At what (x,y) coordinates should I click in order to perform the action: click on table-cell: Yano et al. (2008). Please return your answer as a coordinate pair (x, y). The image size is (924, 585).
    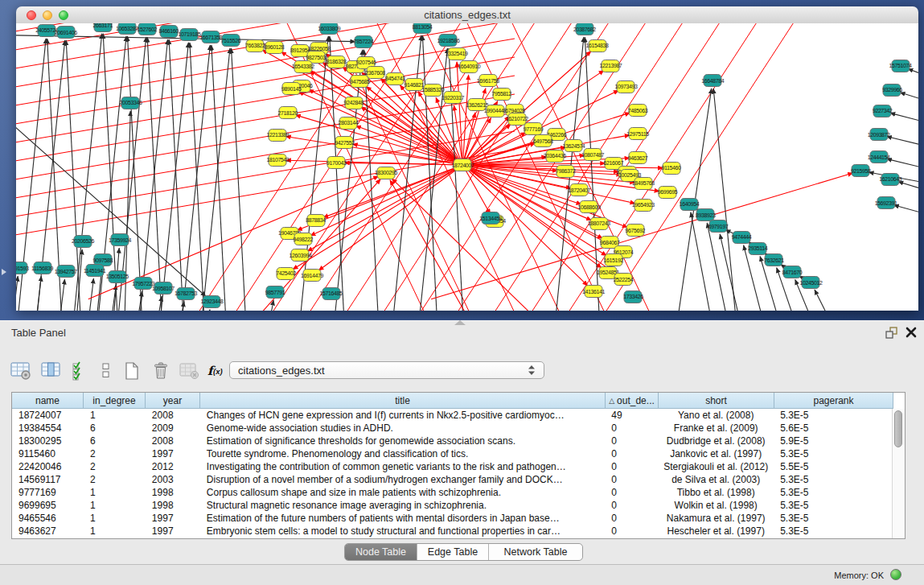
    Looking at the image, I should click on (716, 415).